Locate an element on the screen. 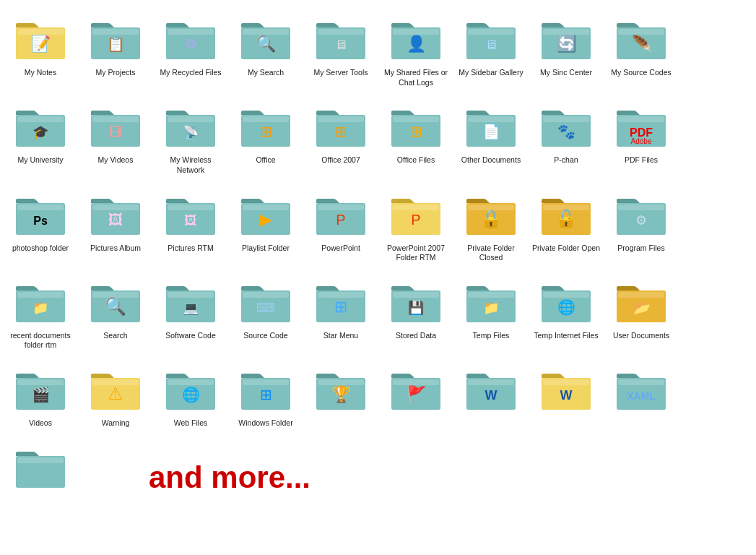 Image resolution: width=756 pixels, height=555 pixels. svg-text: W is located at coordinates (566, 395).